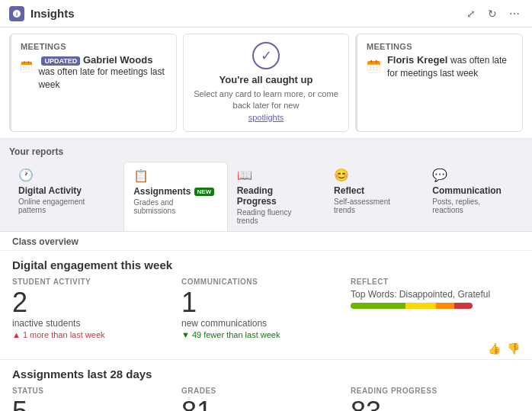 The image size is (532, 411). Describe the element at coordinates (435, 308) in the screenshot. I see `reflect-metric: REFLECT Top Words: Disappointed, Gratefu…` at that location.